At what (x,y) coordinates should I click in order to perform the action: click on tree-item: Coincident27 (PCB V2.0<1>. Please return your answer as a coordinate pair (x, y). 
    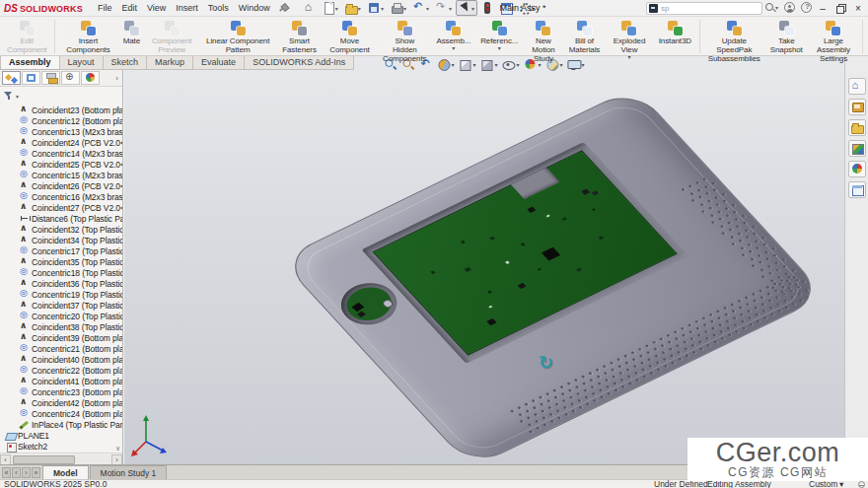
    Looking at the image, I should click on (61, 207).